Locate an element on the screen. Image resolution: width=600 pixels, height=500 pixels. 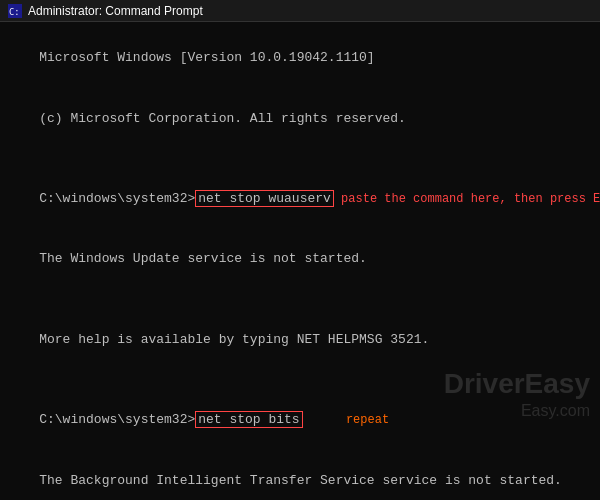
cmd-box-1: net stop wuauserv is located at coordinates (264, 198).